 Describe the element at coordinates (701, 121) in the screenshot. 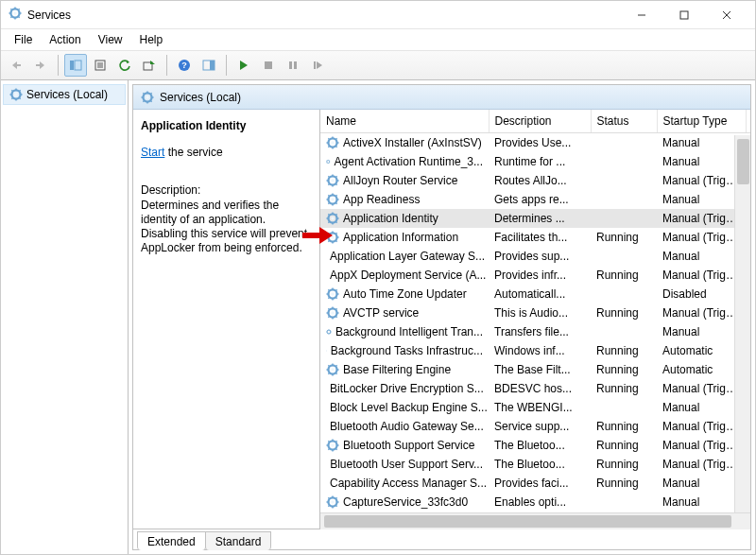

I see `column-header-startup: Startup Type` at that location.